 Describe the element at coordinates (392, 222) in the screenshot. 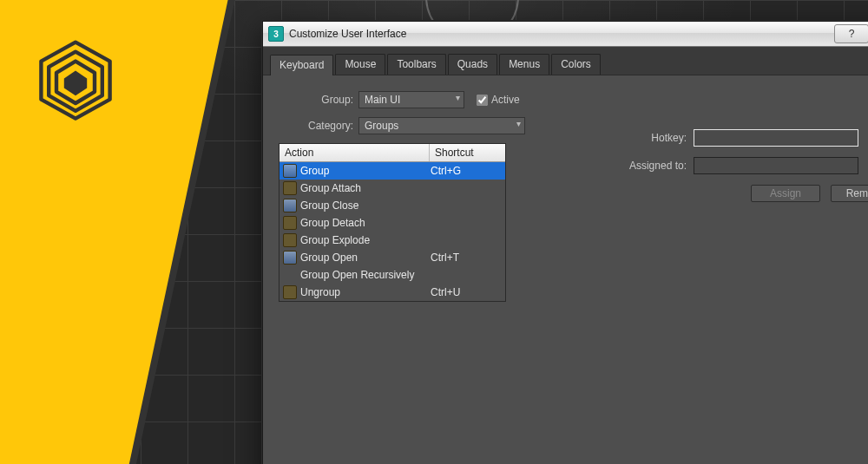

I see `action-table: Action Shortcut GroupCtrl+GGroup AttachG…` at that location.